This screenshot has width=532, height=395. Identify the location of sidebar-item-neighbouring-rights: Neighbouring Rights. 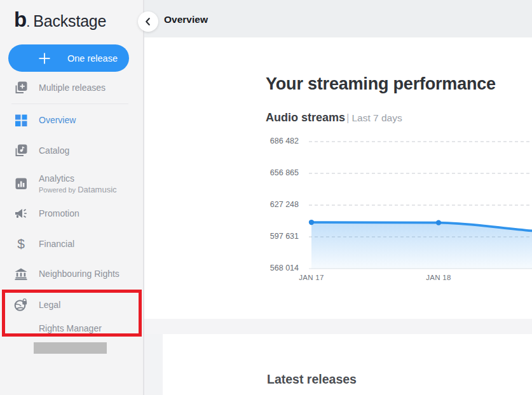
(75, 274).